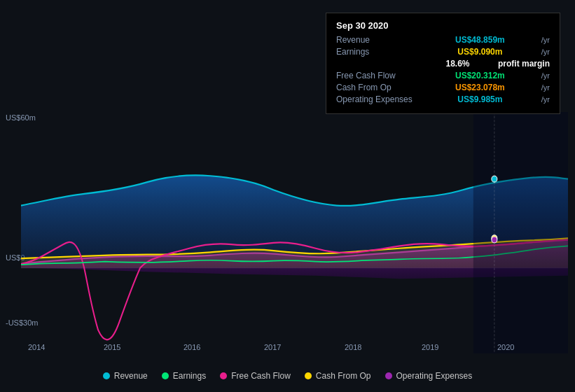 This screenshot has height=392, width=575. What do you see at coordinates (524, 64) in the screenshot?
I see `tooltip-margin-text: profit margin` at bounding box center [524, 64].